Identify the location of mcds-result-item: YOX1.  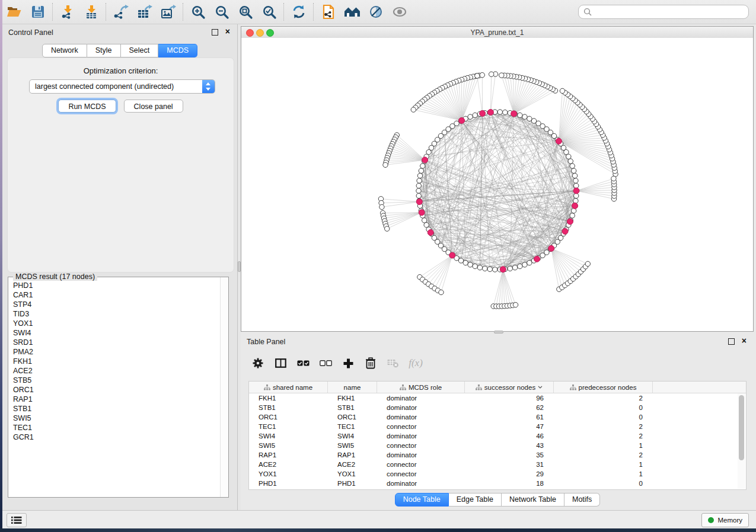
(115, 323).